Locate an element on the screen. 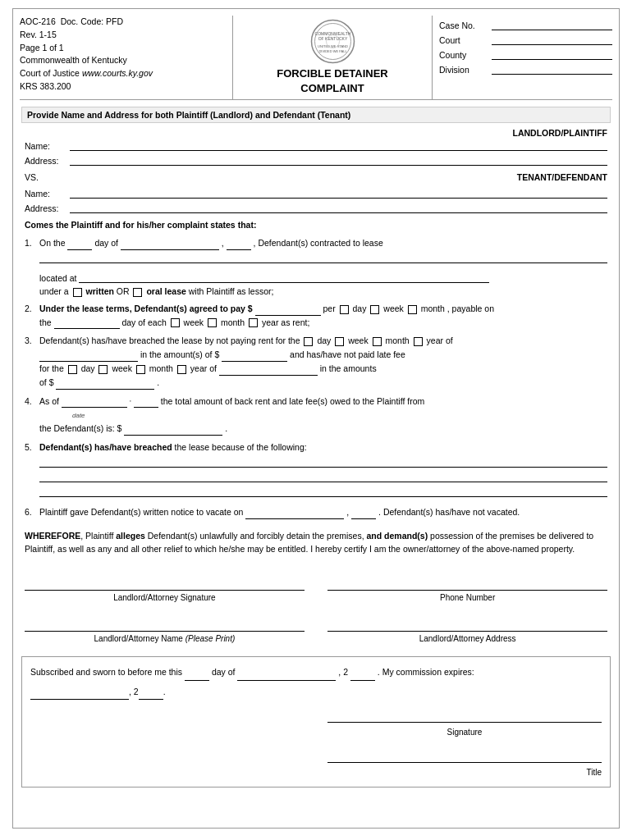  item-4-content: As of , the total amount of back rent an… is located at coordinates (323, 415).